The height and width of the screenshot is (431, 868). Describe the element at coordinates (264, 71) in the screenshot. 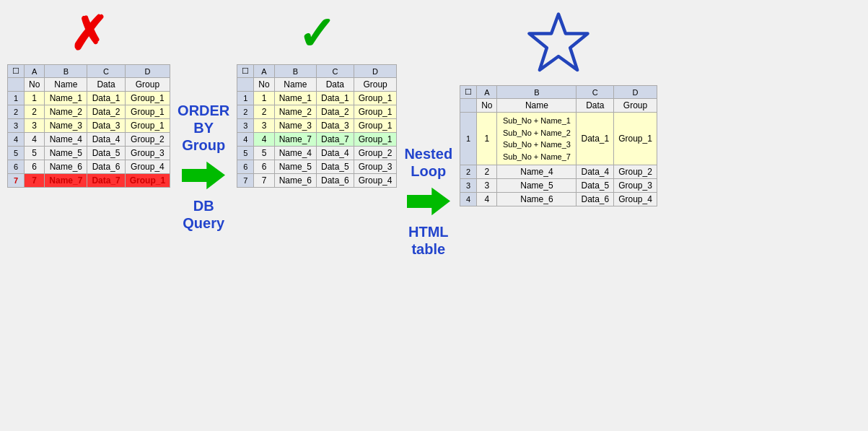

I see `center-col-a: A` at that location.